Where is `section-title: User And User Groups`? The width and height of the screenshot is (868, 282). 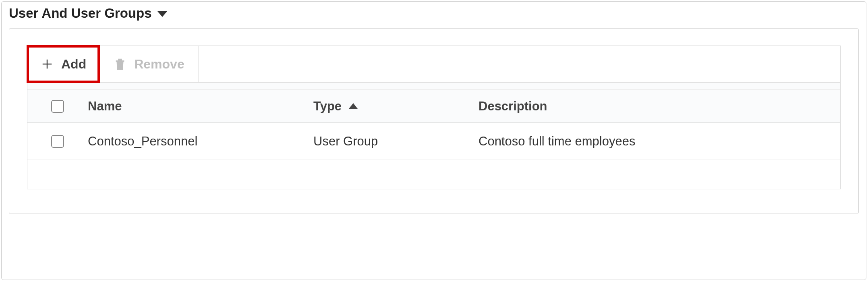
section-title: User And User Groups is located at coordinates (81, 13).